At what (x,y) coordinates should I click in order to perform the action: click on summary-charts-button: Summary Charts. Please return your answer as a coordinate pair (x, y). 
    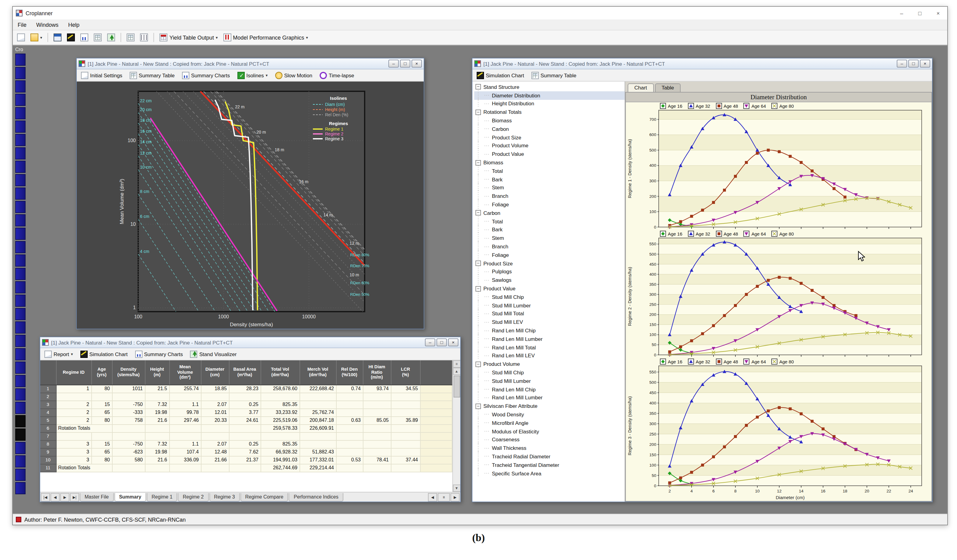
    Looking at the image, I should click on (159, 354).